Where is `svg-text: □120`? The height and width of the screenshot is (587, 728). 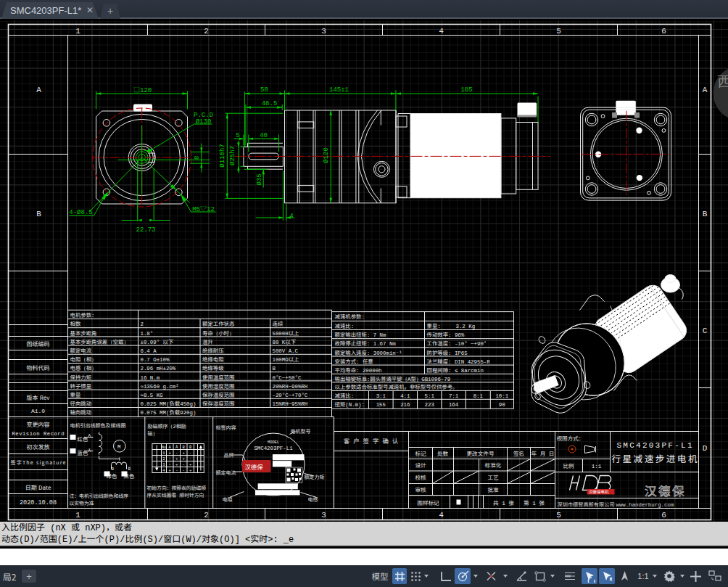
svg-text: □120 is located at coordinates (142, 90).